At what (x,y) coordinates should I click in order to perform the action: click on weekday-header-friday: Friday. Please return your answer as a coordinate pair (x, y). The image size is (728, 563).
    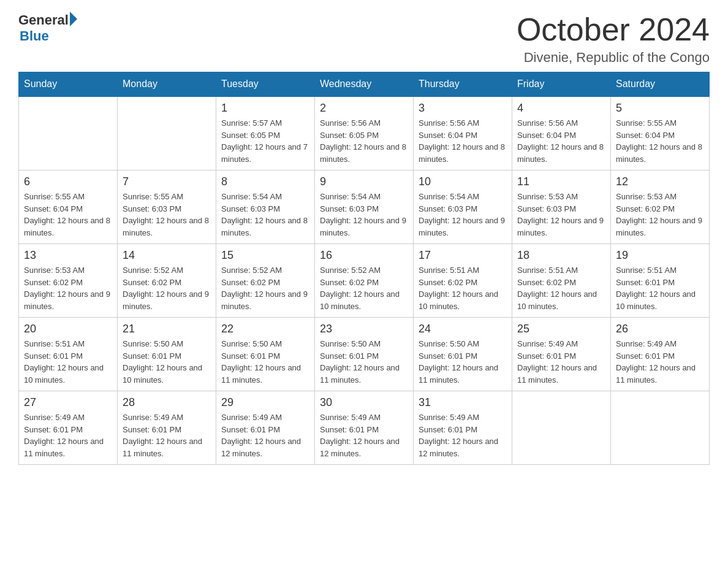
    Looking at the image, I should click on (561, 85).